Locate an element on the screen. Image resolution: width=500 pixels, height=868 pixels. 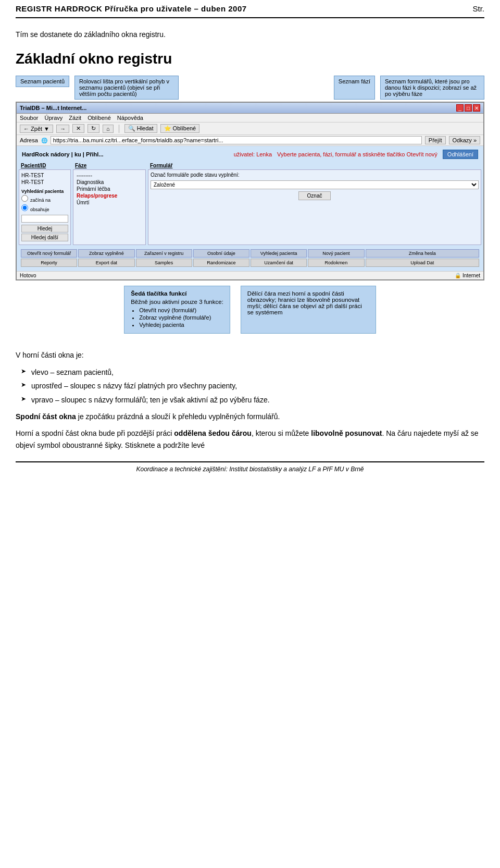
phase-umrti: Úmrtí is located at coordinates (109, 202).